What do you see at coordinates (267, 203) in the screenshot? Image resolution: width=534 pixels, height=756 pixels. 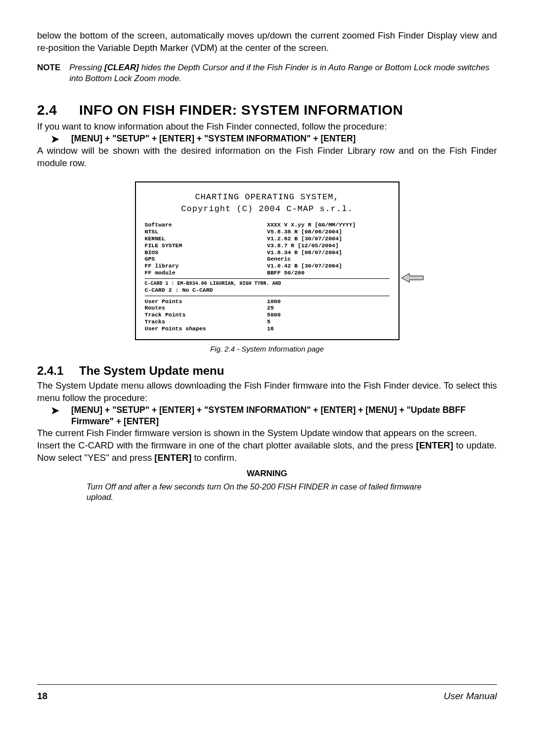 I see `dialog-title: CHARTING OPERATING SYSTEM, Copyright (C)…` at bounding box center [267, 203].